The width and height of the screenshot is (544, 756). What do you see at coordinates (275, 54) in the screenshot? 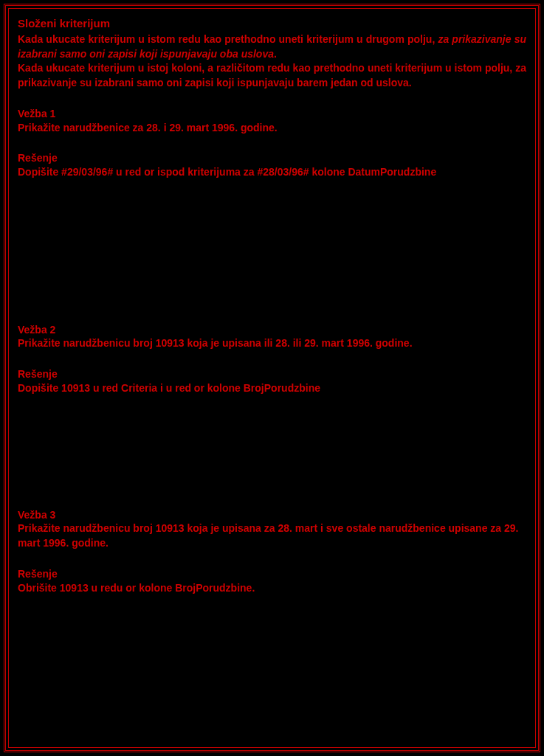
I see `intro-row-suffix: .` at bounding box center [275, 54].